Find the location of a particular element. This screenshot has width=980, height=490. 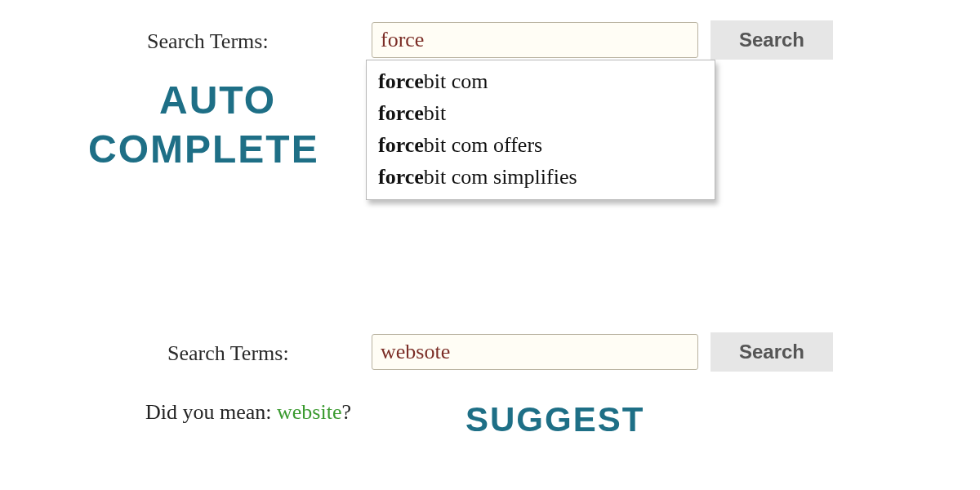

did-you-mean-link: website is located at coordinates (309, 412).